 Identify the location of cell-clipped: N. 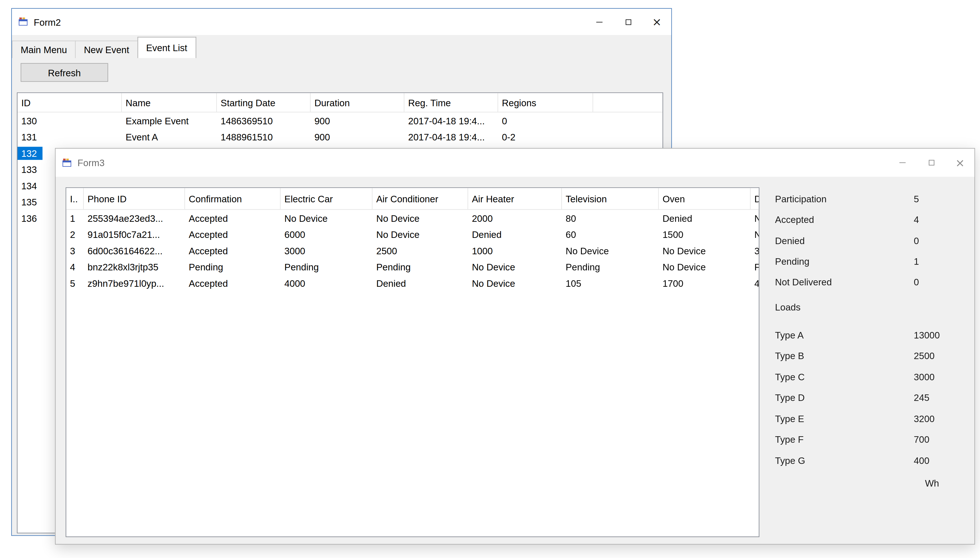
(755, 234).